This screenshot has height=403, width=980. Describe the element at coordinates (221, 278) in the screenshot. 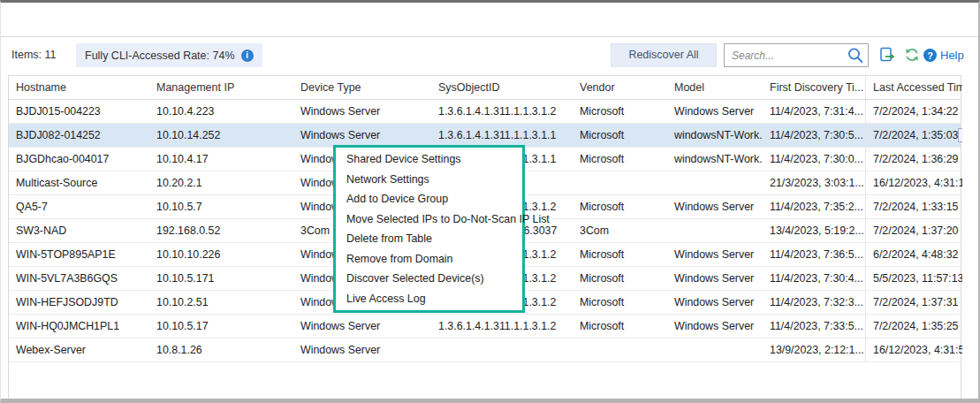

I see `table-cell: 10.10.5.171` at that location.